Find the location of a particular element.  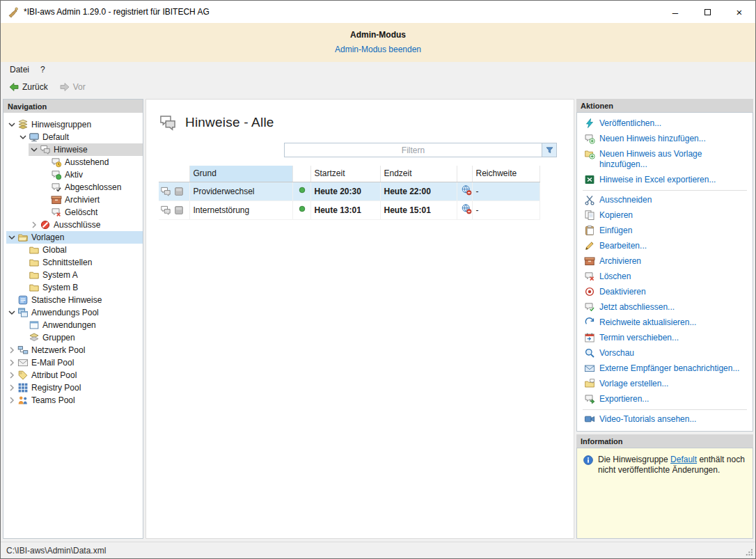

action-video-tutorials-ansehen: Video-Tutorials ansehen... is located at coordinates (665, 420).